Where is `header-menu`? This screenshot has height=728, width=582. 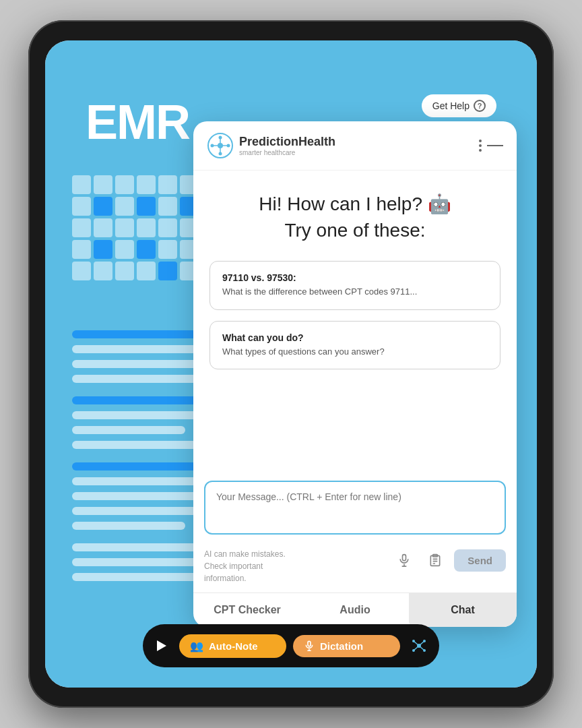 header-menu is located at coordinates (491, 146).